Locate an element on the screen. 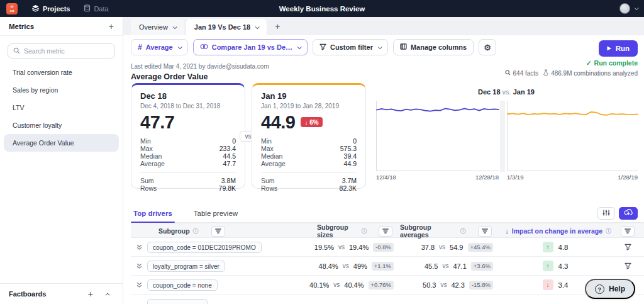  sort-desc-icon: ↓ is located at coordinates (507, 231).